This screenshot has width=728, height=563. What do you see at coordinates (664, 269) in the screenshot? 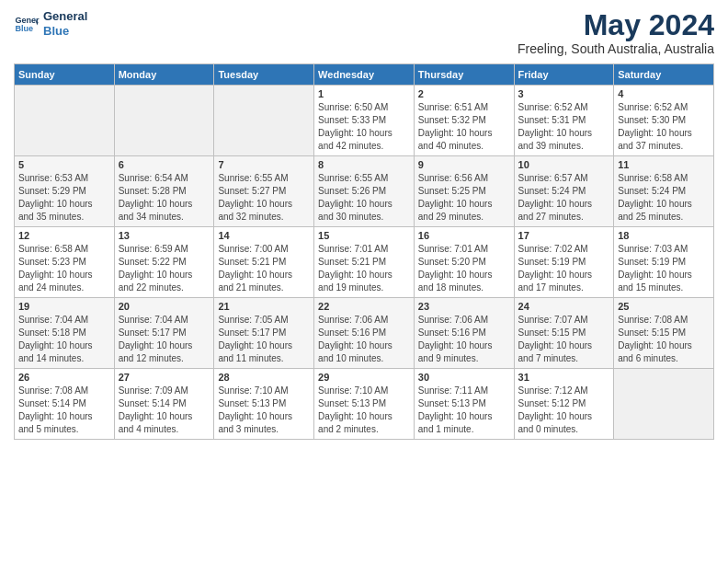
I see `day-info: Sunrise: 7:03 AM Sunset: 5:19 PM Dayligh…` at bounding box center [664, 269].